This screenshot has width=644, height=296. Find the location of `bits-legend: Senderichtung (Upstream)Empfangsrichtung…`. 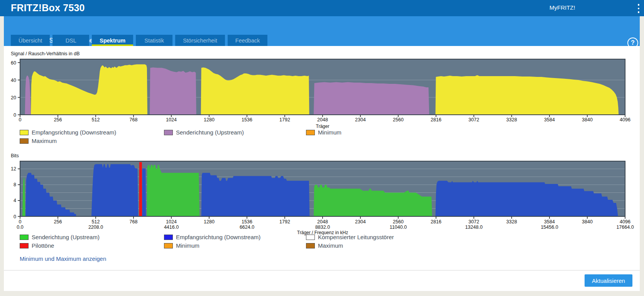

bits-legend: Senderichtung (Upstream)Empfangsrichtung… is located at coordinates (321, 241).